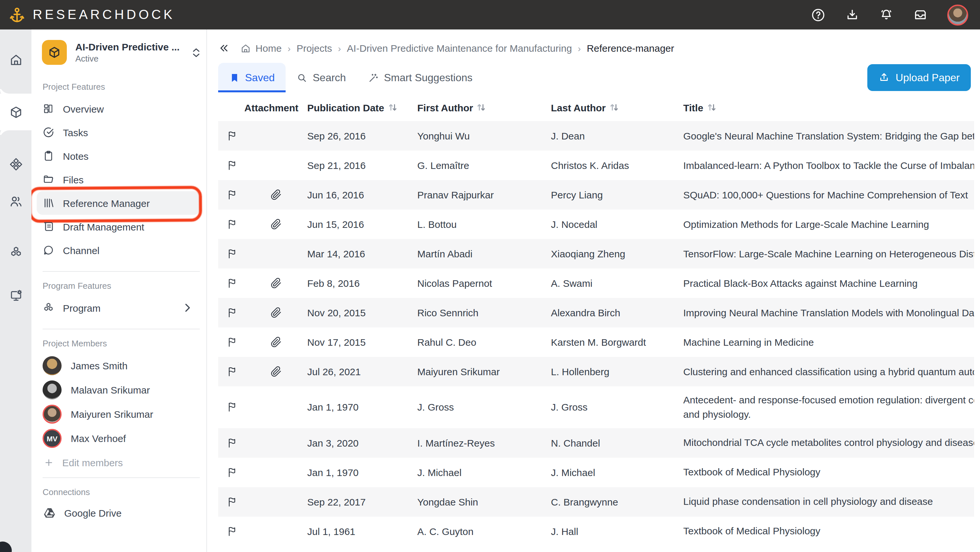  I want to click on sidebar-item-program: Program, so click(118, 308).